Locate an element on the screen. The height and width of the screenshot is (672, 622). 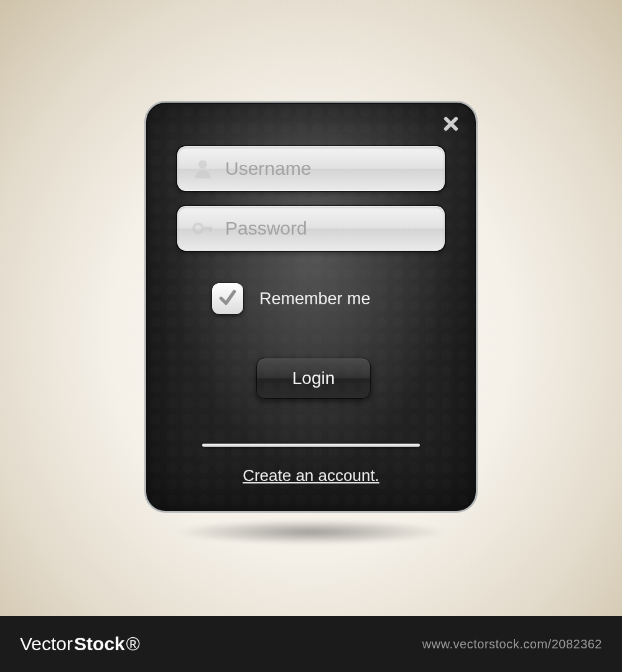
password-input is located at coordinates (343, 228).